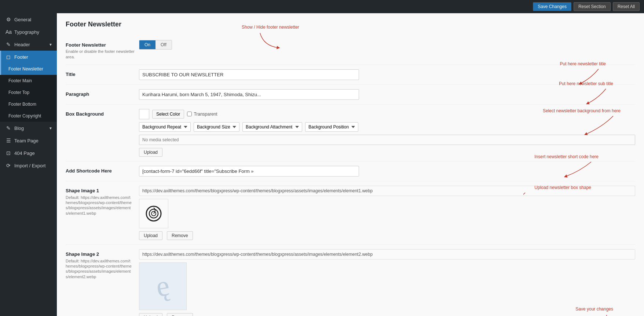 The width and height of the screenshot is (644, 316). What do you see at coordinates (102, 54) in the screenshot?
I see `footer-newsletter-sublabel: Enable or disable the footer newsletter …` at bounding box center [102, 54].